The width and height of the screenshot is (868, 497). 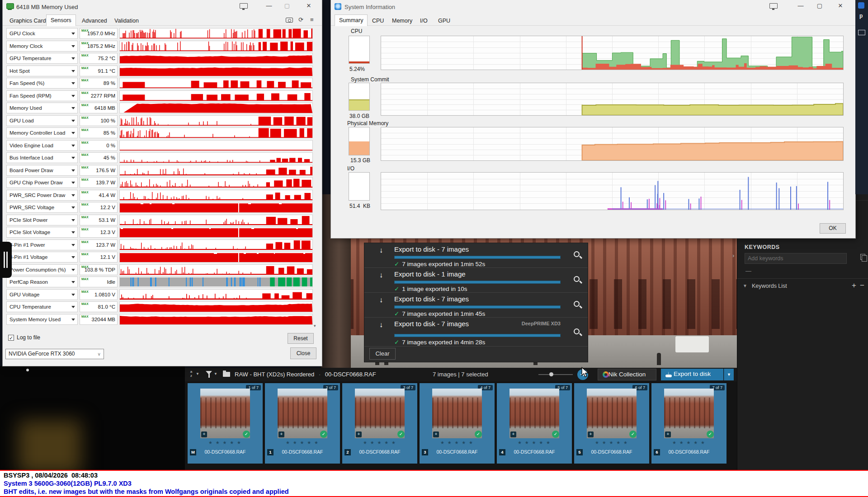 I want to click on sensor-dropdown: Power Consumption (%), so click(x=42, y=270).